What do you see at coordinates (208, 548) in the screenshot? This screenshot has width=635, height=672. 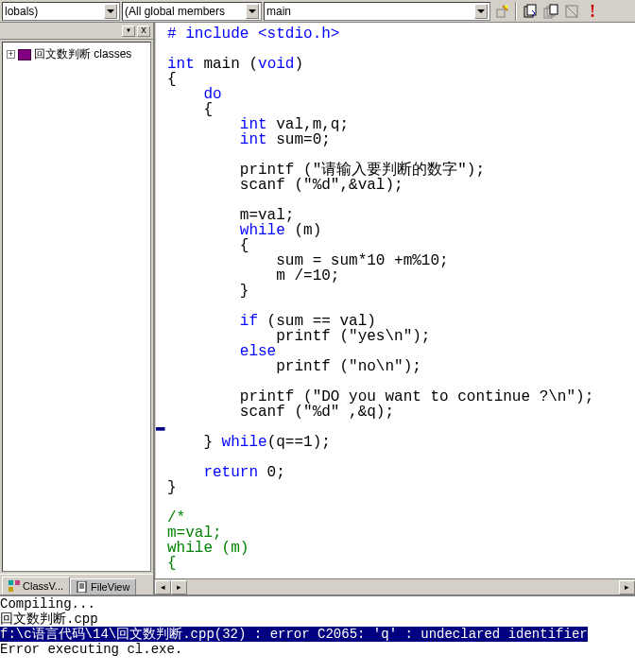 I see `code-comment: while (m)` at bounding box center [208, 548].